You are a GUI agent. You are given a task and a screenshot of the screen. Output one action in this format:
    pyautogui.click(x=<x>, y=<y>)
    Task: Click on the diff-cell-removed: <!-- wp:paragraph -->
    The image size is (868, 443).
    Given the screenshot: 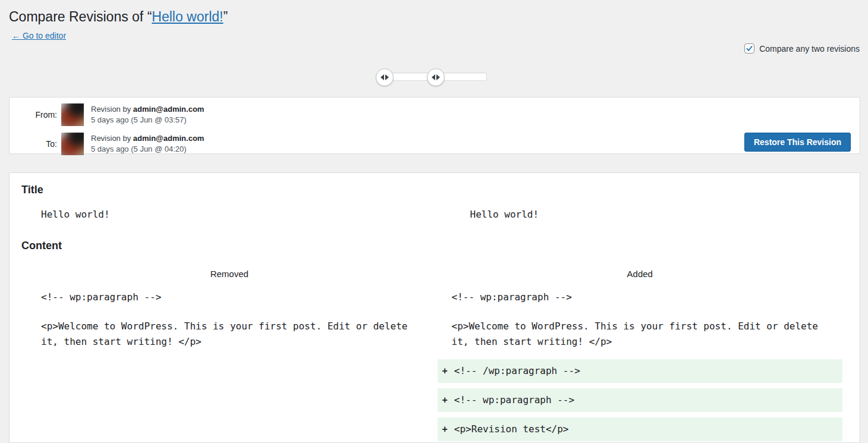 What is the action you would take?
    pyautogui.click(x=229, y=297)
    